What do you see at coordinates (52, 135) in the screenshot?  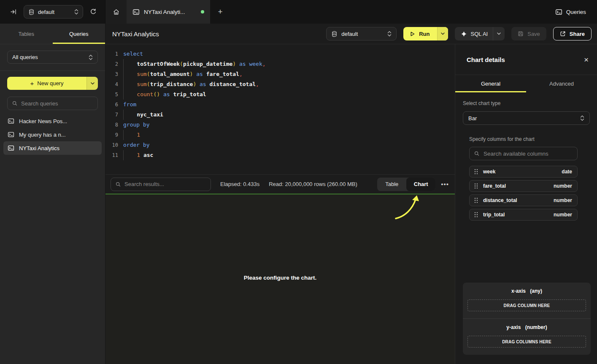 I see `query-list: Hacker News Pos...My query has a n...NYT…` at bounding box center [52, 135].